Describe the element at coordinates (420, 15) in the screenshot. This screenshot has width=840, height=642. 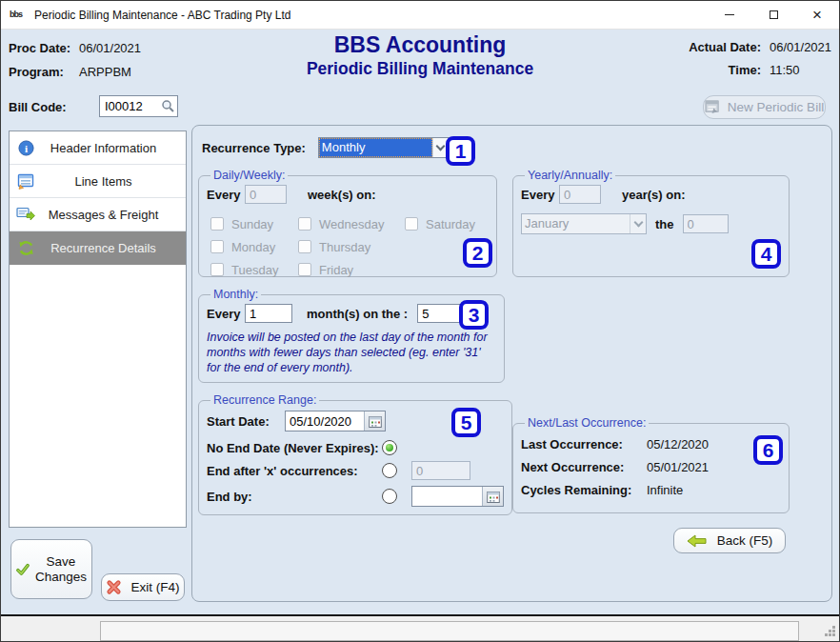
I see `titlebar: bbs Periodic Billing Maintenance - ABC T…` at that location.